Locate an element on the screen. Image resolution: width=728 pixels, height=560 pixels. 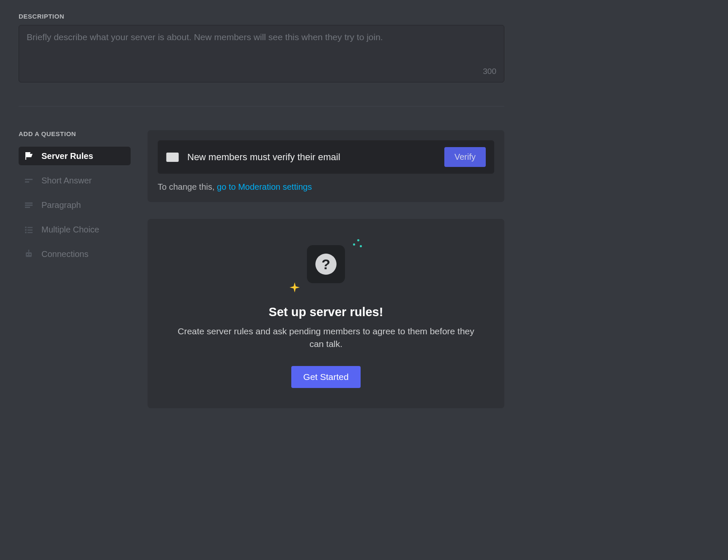
list-icon is located at coordinates (29, 229).